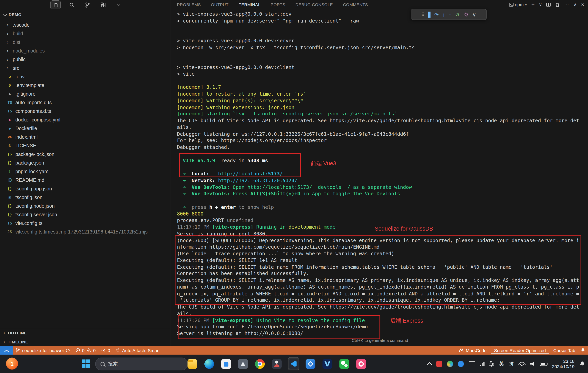 This screenshot has width=588, height=373. Describe the element at coordinates (85, 60) in the screenshot. I see `tree-folder-public: ›public` at that location.